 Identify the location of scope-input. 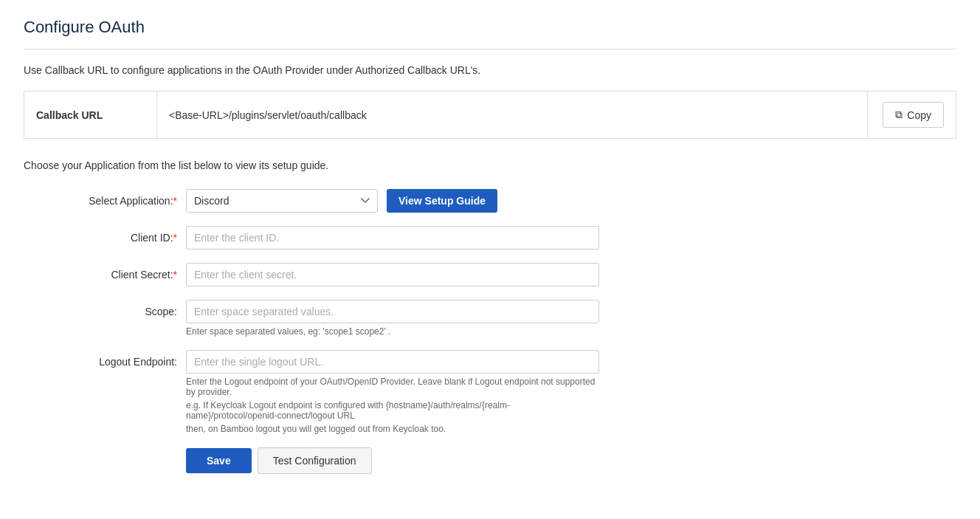
(393, 312).